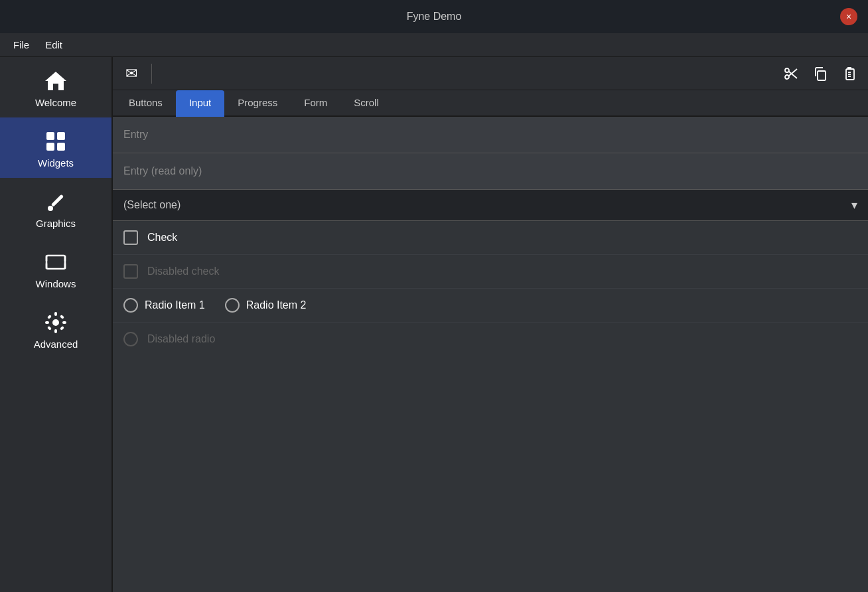 This screenshot has width=868, height=592. What do you see at coordinates (56, 141) in the screenshot?
I see `widgets-icon` at bounding box center [56, 141].